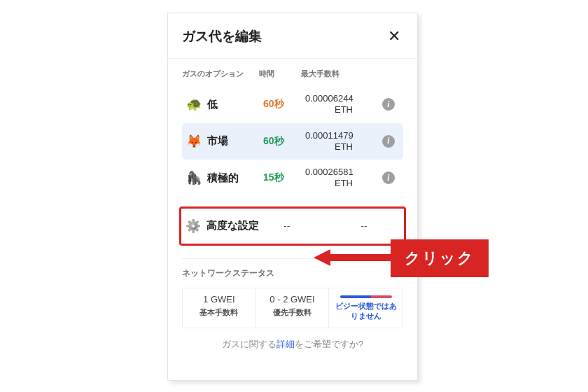 The width and height of the screenshot is (588, 392). I want to click on priority-fee-label: 優先手数料, so click(293, 312).